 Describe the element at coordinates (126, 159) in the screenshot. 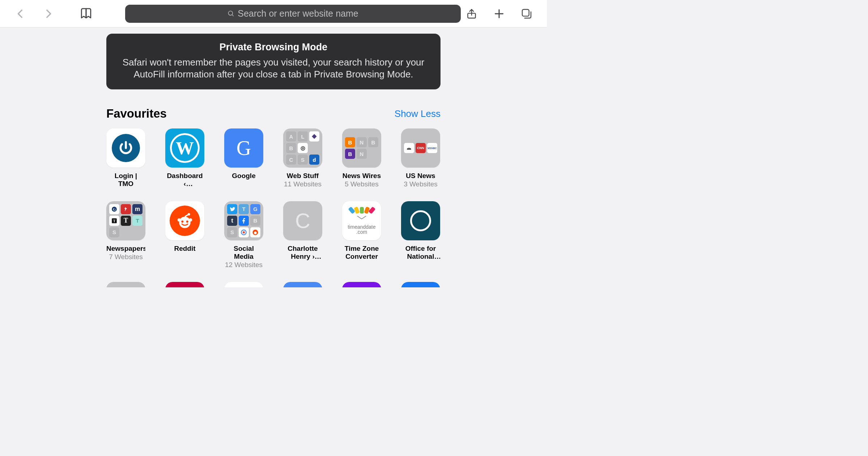

I see `favourite-tile-login-tmo: Login | TMO` at that location.